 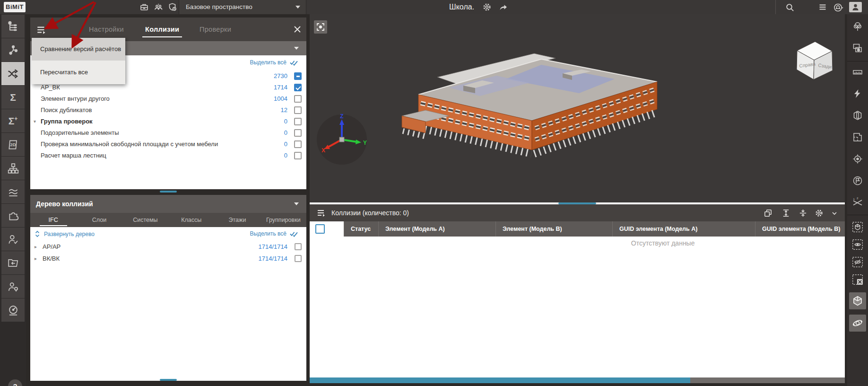 I want to click on checkbox-checked, so click(x=298, y=88).